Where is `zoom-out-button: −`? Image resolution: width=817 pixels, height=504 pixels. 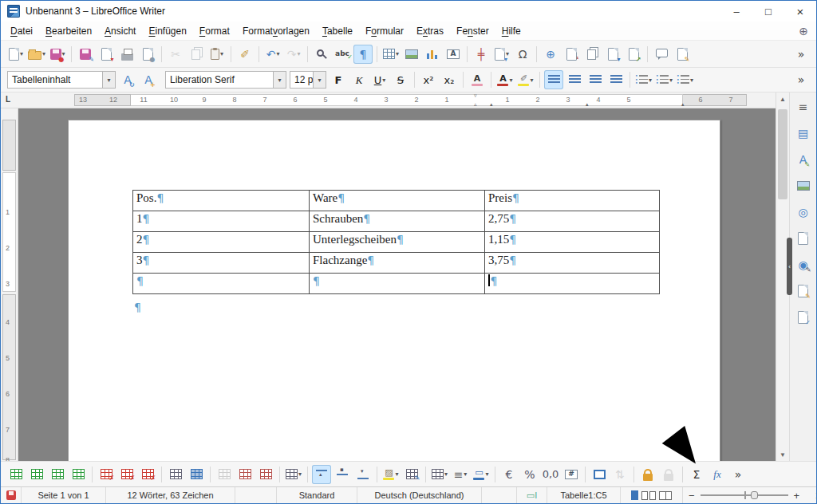
zoom-out-button: − is located at coordinates (692, 496).